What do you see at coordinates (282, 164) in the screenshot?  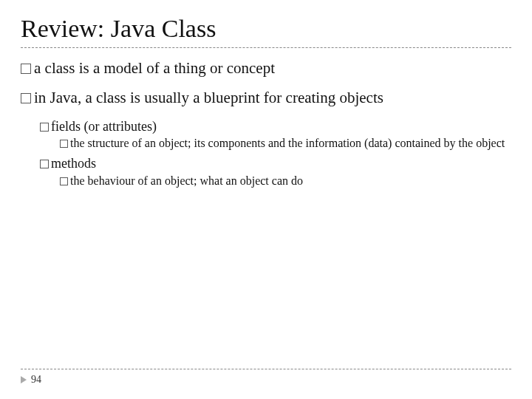 I see `bullet-lvl2: methods` at bounding box center [282, 164].